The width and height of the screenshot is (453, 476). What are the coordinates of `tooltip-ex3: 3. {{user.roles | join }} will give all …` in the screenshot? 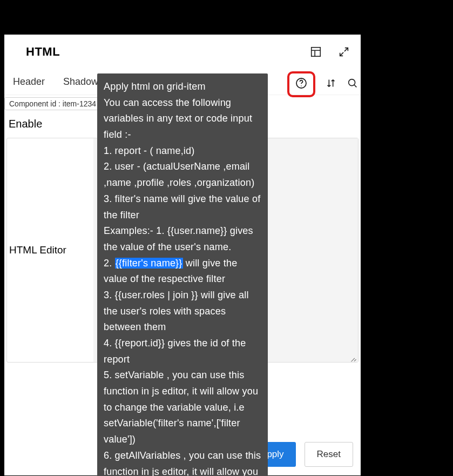 It's located at (182, 311).